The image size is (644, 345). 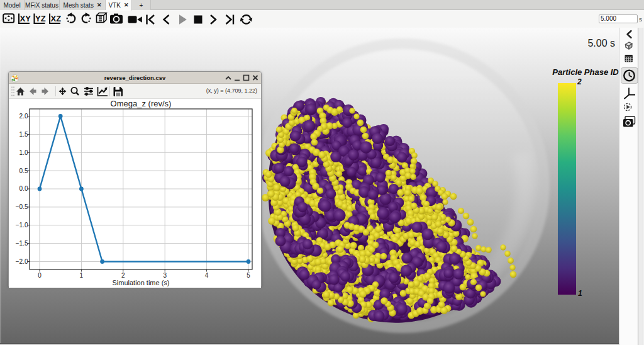 I want to click on svg-text: −1.0, so click(x=22, y=225).